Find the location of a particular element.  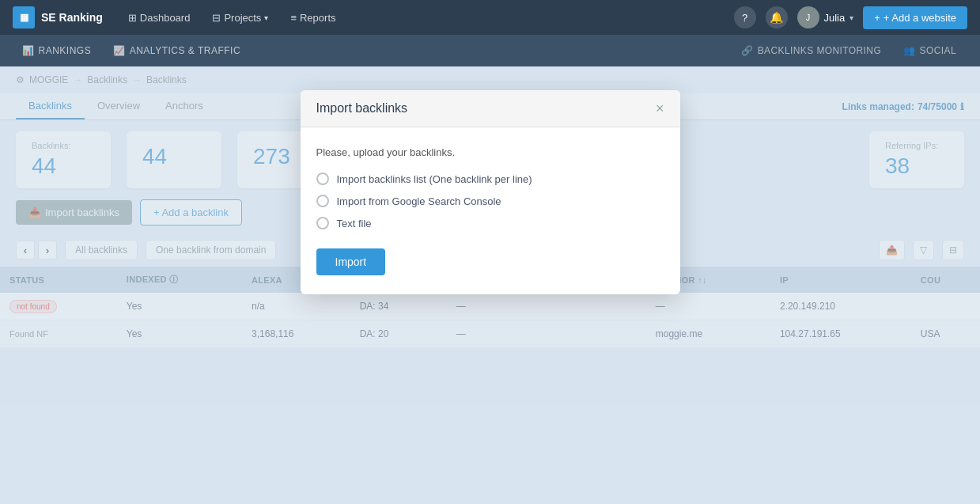

sub-navigation: 📊 Rankings 📈 Analytics & Traffic 🔗 Backl… is located at coordinates (490, 51).